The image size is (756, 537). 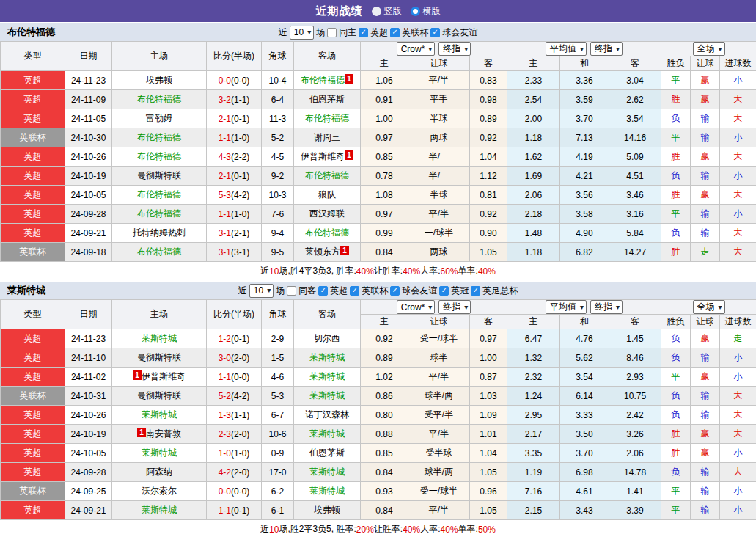 What do you see at coordinates (393, 12) in the screenshot?
I see `layout-option-vertical-label: 竖版` at bounding box center [393, 12].